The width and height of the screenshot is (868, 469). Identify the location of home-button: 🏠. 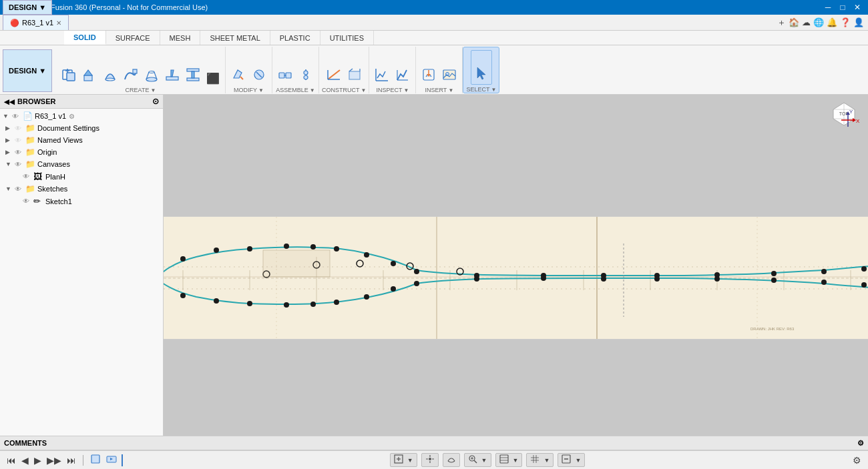
(794, 23).